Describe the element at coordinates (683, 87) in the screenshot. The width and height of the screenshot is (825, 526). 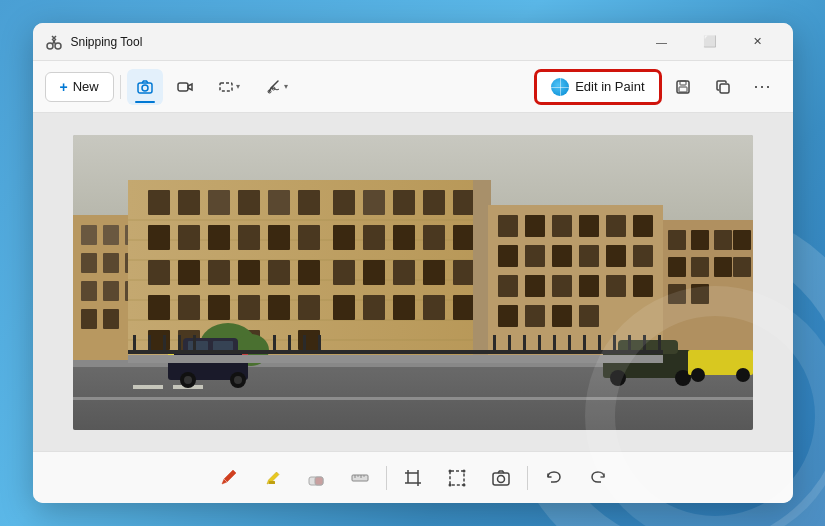
I see `save-button` at that location.